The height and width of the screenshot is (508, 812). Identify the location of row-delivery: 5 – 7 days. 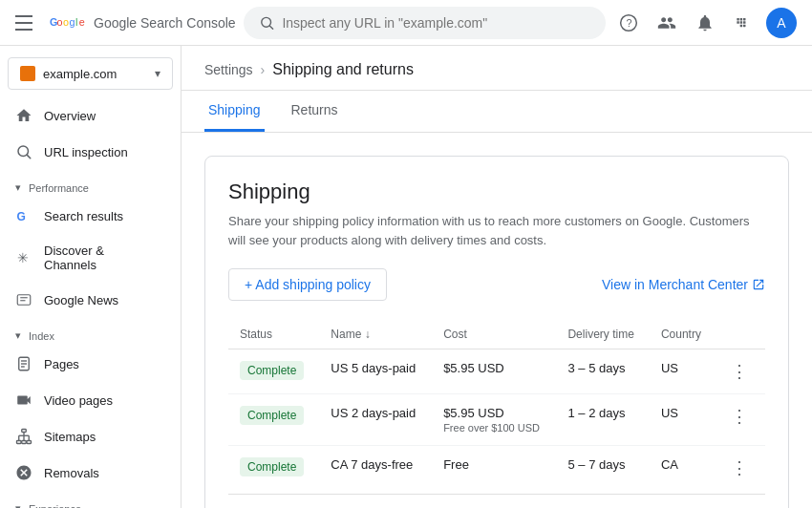
(602, 468).